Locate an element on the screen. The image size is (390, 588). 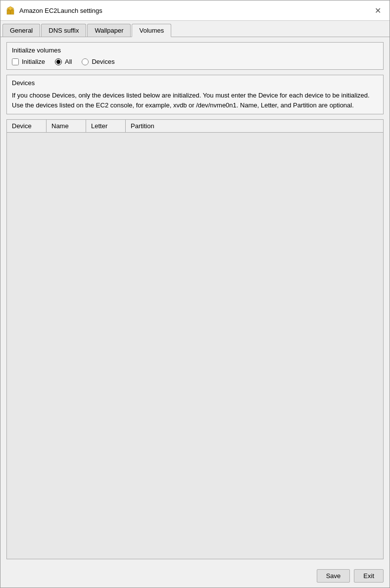
initialize-volumes-title: Initialize volumes is located at coordinates (195, 50).